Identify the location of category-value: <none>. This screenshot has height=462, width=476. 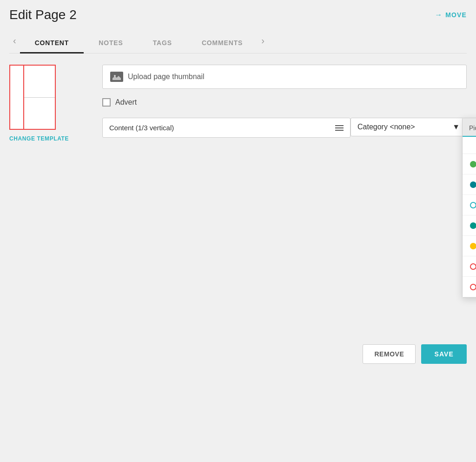
(402, 127).